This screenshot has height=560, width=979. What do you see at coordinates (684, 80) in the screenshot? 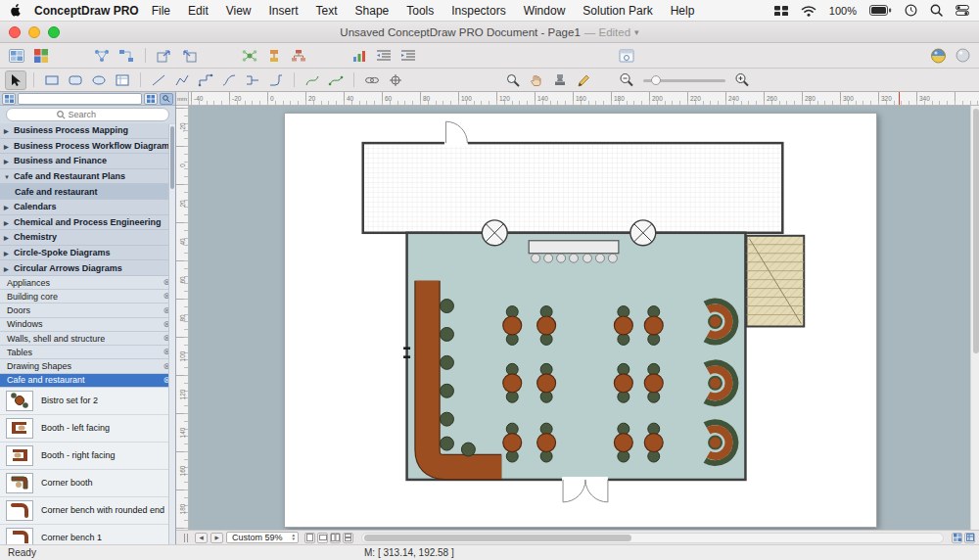
I see `zoom-slider` at bounding box center [684, 80].